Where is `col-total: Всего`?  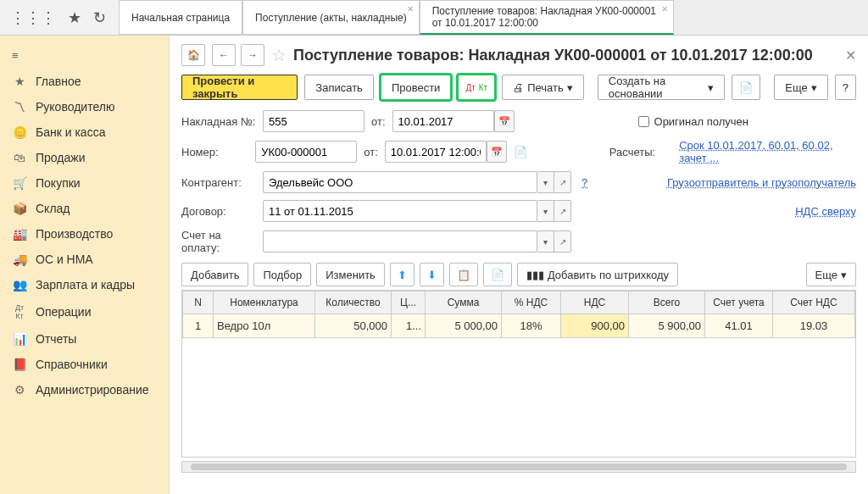 col-total: Всего is located at coordinates (667, 303).